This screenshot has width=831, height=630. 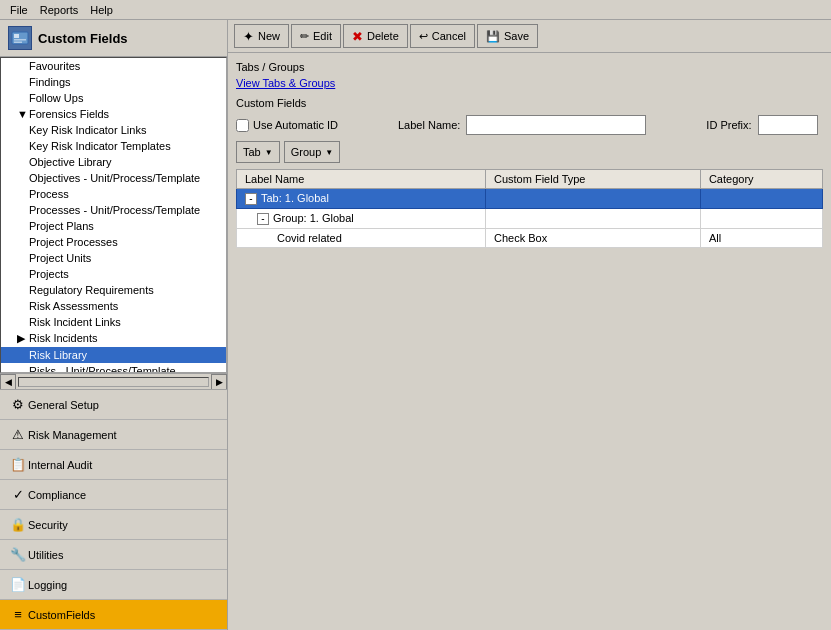 I want to click on tree-item: Process, so click(x=114, y=194).